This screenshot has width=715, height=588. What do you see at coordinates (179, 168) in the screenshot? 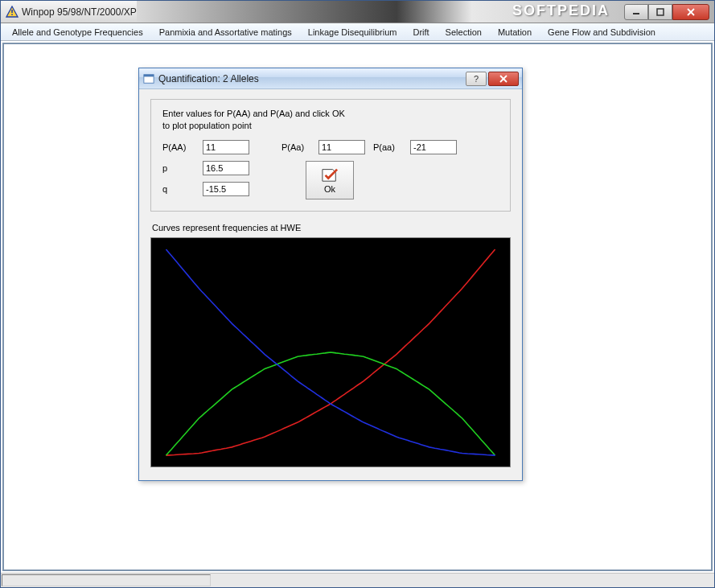
I see `label-p: p` at bounding box center [179, 168].